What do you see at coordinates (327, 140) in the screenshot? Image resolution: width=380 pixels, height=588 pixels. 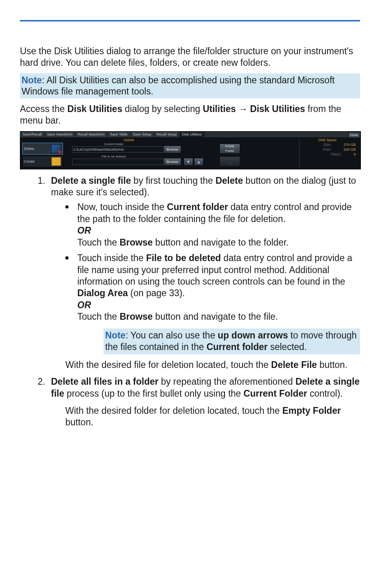 I see `disk-space-title: Disk Space` at bounding box center [327, 140].